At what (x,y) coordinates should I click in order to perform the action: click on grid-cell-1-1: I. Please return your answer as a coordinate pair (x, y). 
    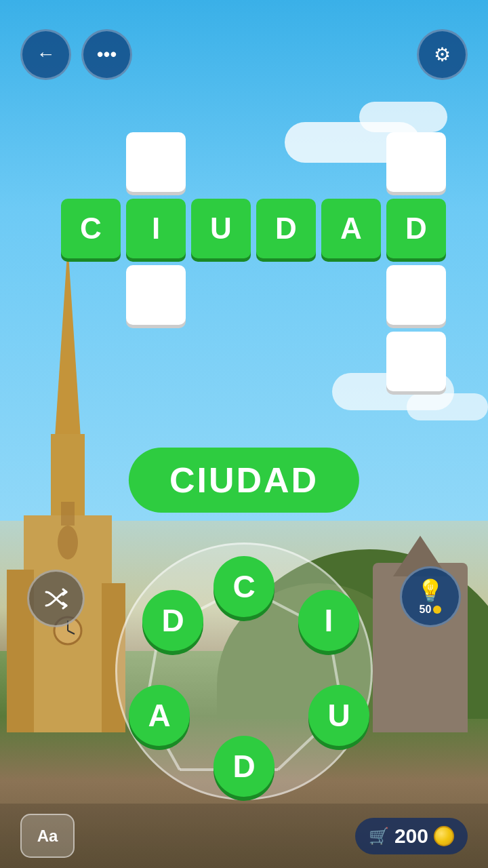
    Looking at the image, I should click on (156, 229).